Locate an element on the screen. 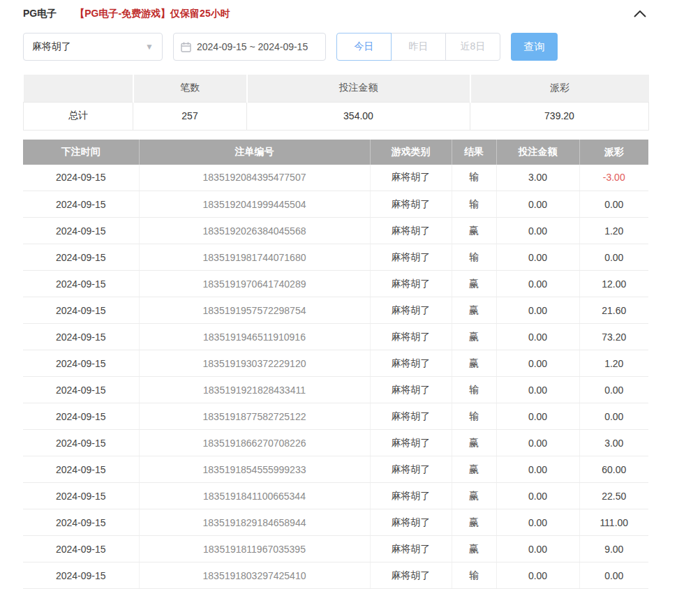 This screenshot has width=700, height=589. table-row: 2024-09-151835192026384045568麻将胡了赢0.001.… is located at coordinates (336, 231).